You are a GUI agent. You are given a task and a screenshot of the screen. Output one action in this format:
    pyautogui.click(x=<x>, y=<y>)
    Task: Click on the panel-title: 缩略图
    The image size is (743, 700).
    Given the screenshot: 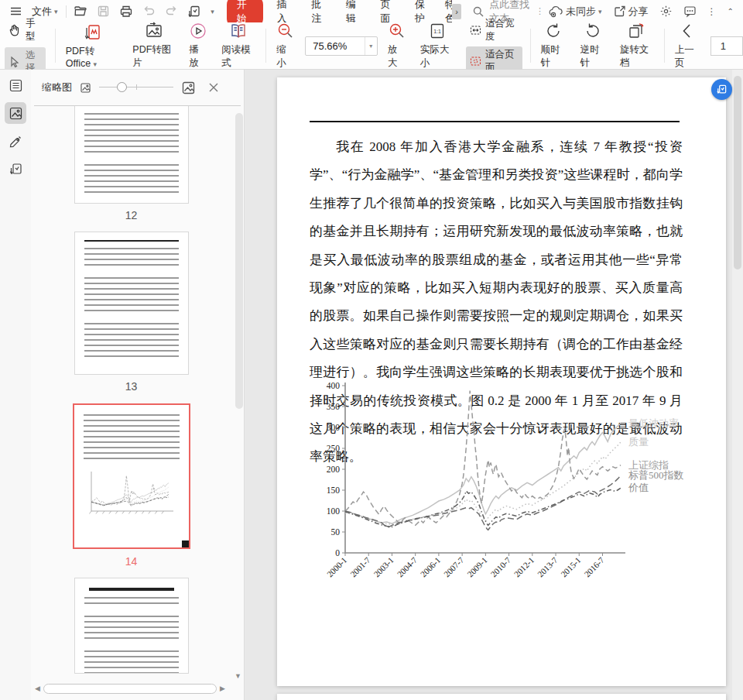 What is the action you would take?
    pyautogui.click(x=57, y=88)
    